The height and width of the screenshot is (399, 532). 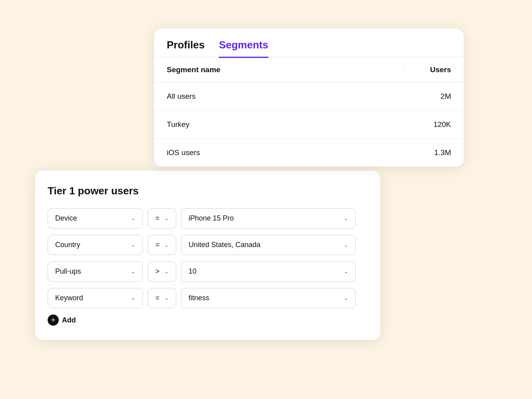 What do you see at coordinates (133, 271) in the screenshot?
I see `chevron-icon-pullups: ⌄` at bounding box center [133, 271].